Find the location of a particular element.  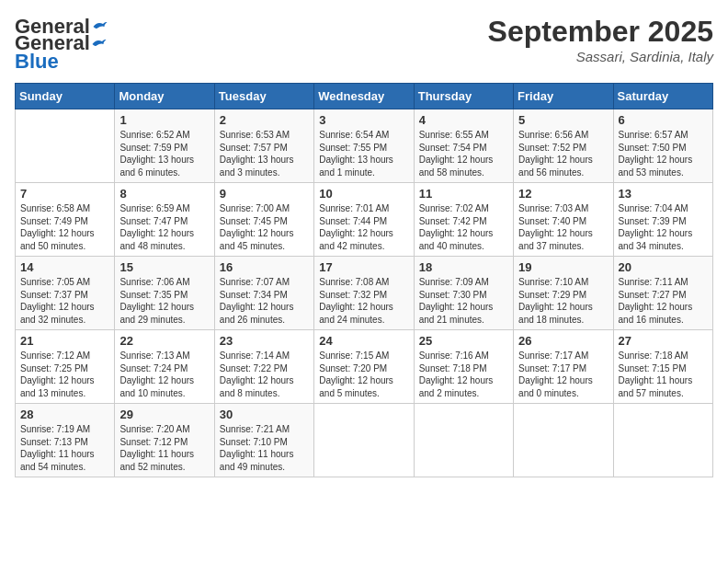

header-saturday: Saturday is located at coordinates (663, 97).